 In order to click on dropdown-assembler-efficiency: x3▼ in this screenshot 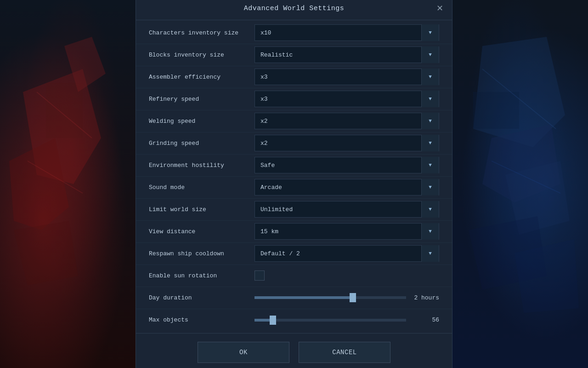, I will do `click(347, 77)`.